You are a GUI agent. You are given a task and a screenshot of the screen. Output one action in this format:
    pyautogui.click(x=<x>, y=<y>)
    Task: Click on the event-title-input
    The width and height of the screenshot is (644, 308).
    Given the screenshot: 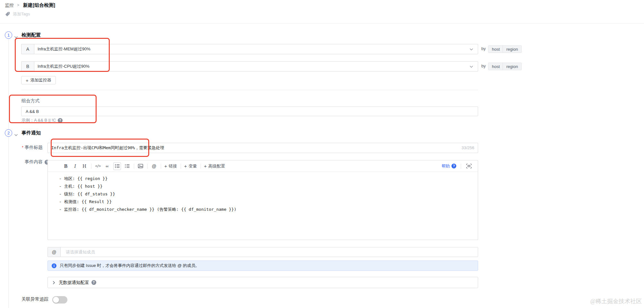 What is the action you would take?
    pyautogui.click(x=263, y=148)
    